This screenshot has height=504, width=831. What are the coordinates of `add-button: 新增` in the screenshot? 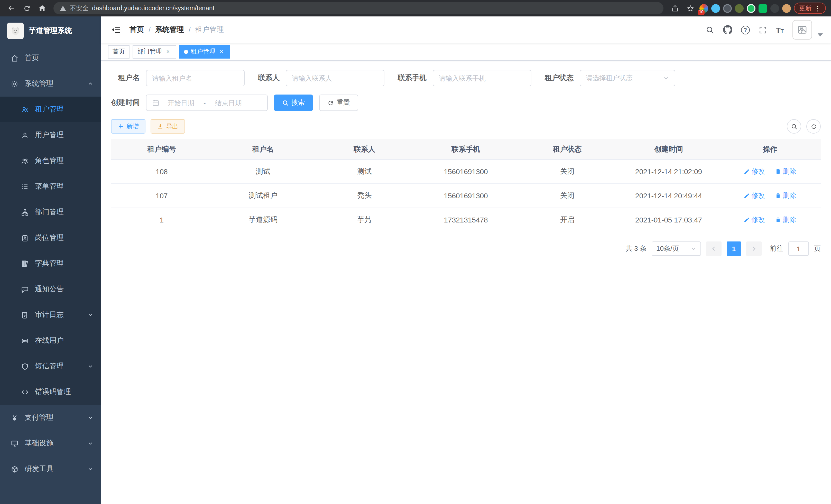 It's located at (128, 126).